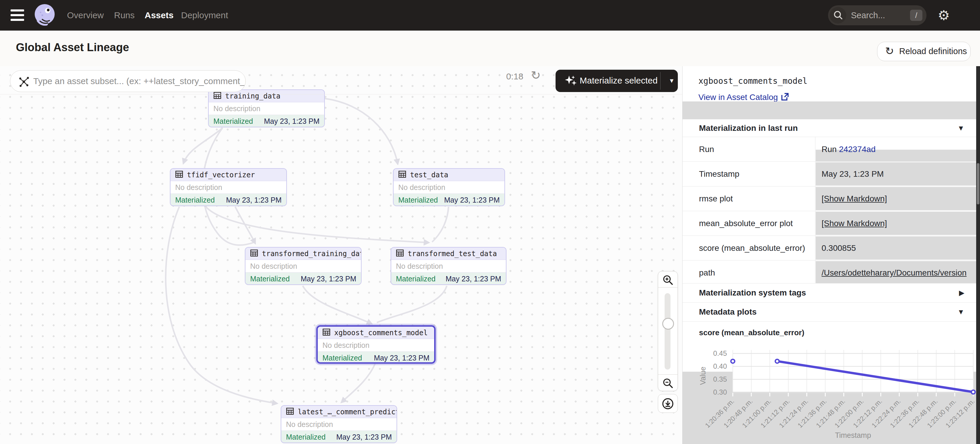 The width and height of the screenshot is (980, 444). What do you see at coordinates (896, 174) in the screenshot?
I see `metadata-value: May 23, 1:23 PM` at bounding box center [896, 174].